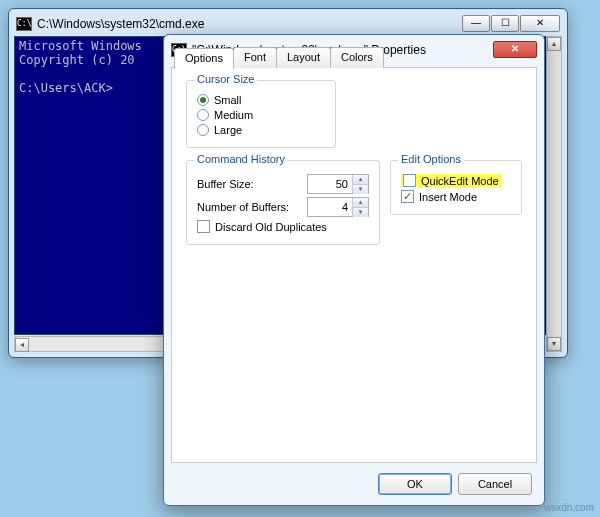 The image size is (600, 517). Describe the element at coordinates (415, 484) in the screenshot. I see `ok-button: OK` at that location.